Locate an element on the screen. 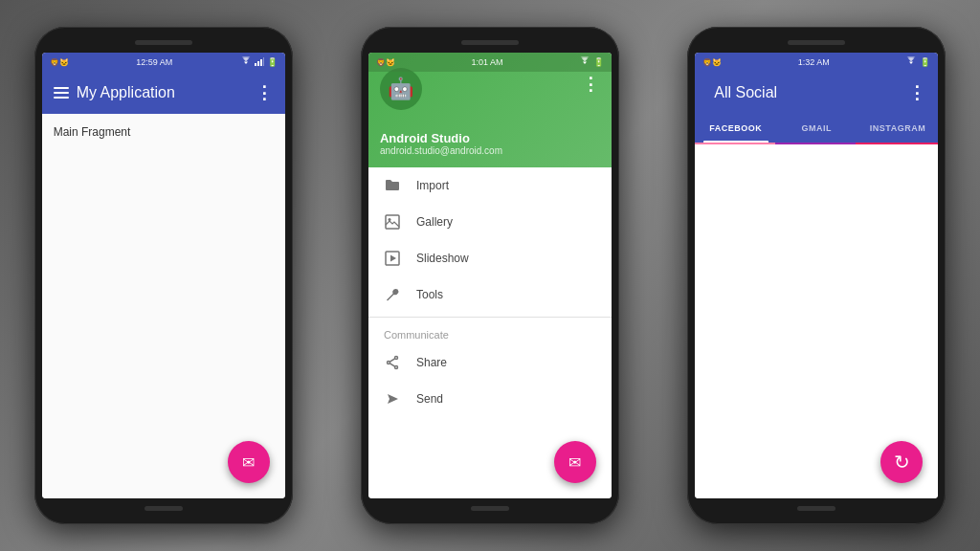 The image size is (980, 551). overflow-menu-button-2: ⋮ is located at coordinates (591, 84).